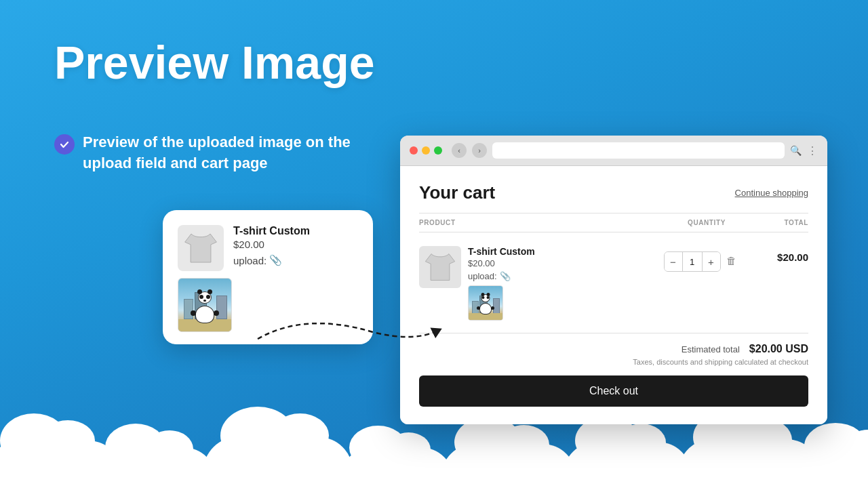  What do you see at coordinates (459, 150) in the screenshot?
I see `nav-back-button: ‹` at bounding box center [459, 150].